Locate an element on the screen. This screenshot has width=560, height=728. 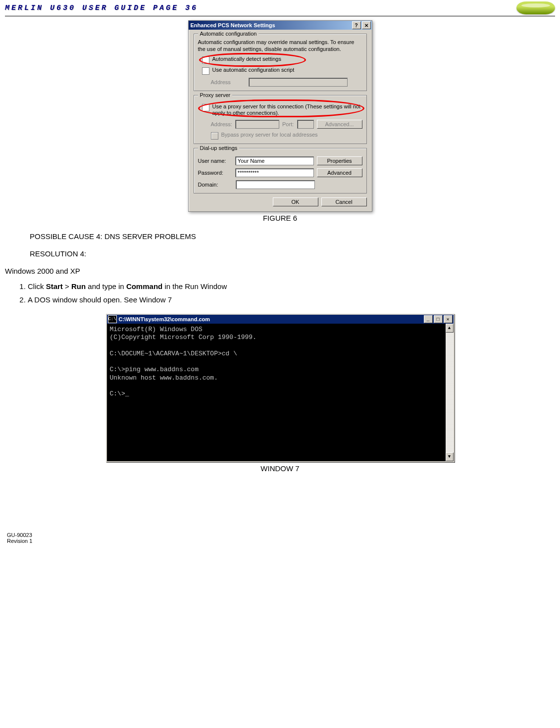
proxy-address-label: Address: is located at coordinates (222, 124).